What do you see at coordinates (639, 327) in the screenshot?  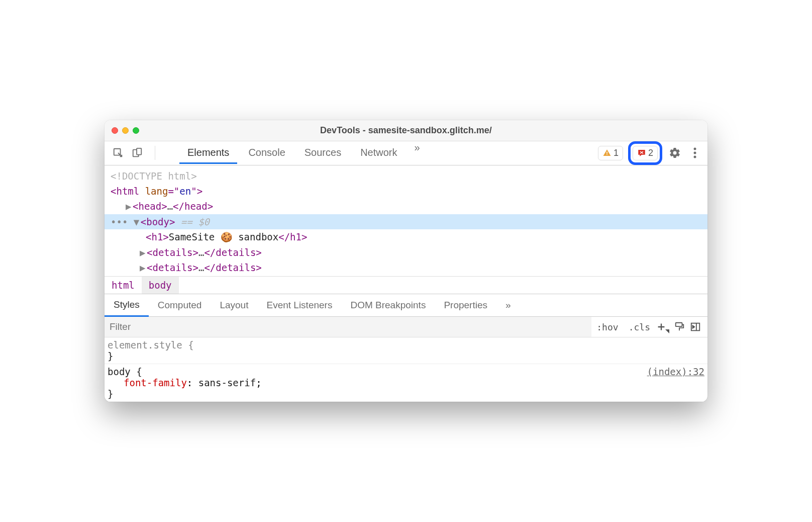 I see `cls-toggle: .cls` at bounding box center [639, 327].